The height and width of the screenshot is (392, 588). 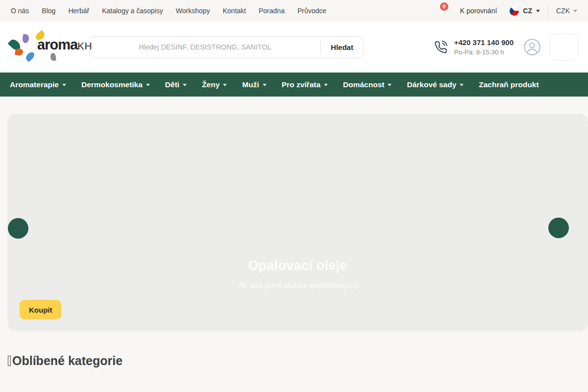 What do you see at coordinates (368, 85) in the screenshot?
I see `nav-item-domacnost: Domácnost` at bounding box center [368, 85].